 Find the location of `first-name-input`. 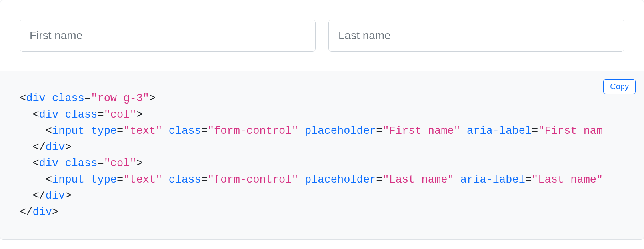

first-name-input is located at coordinates (168, 36).